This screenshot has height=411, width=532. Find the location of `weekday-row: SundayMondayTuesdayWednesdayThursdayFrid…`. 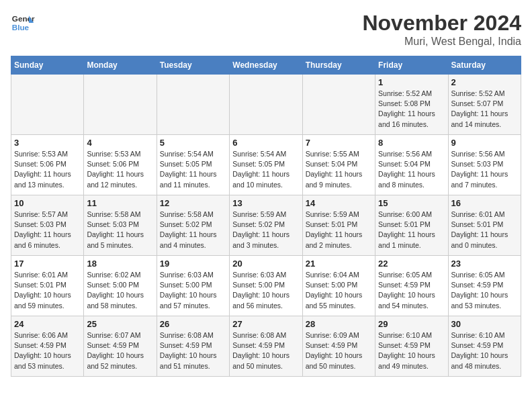

weekday-row: SundayMondayTuesdayWednesdayThursdayFrid… is located at coordinates (266, 66).